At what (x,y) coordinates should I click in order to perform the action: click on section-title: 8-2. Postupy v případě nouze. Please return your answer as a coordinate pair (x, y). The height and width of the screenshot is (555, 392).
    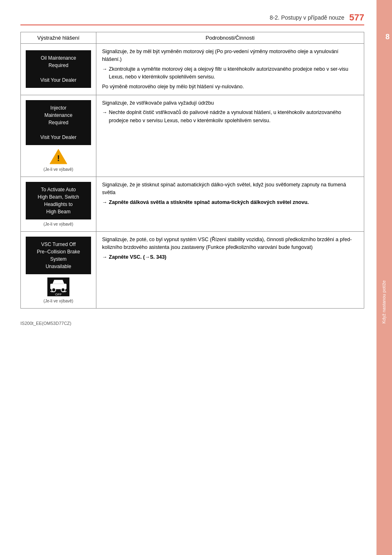
    Looking at the image, I should click on (307, 18).